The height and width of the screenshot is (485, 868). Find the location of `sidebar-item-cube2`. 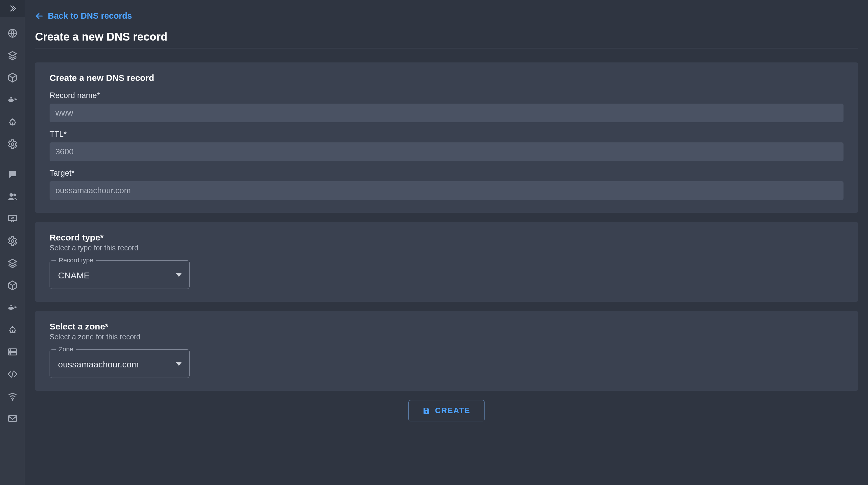

sidebar-item-cube2 is located at coordinates (13, 285).